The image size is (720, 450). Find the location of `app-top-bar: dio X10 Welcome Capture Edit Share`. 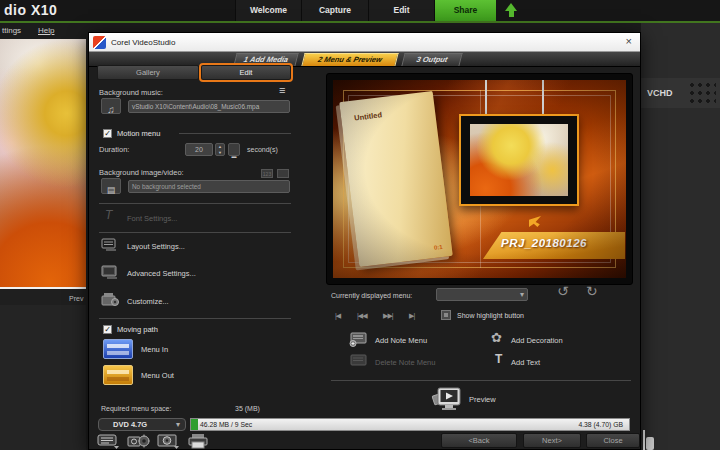

app-top-bar: dio X10 Welcome Capture Edit Share is located at coordinates (360, 12).